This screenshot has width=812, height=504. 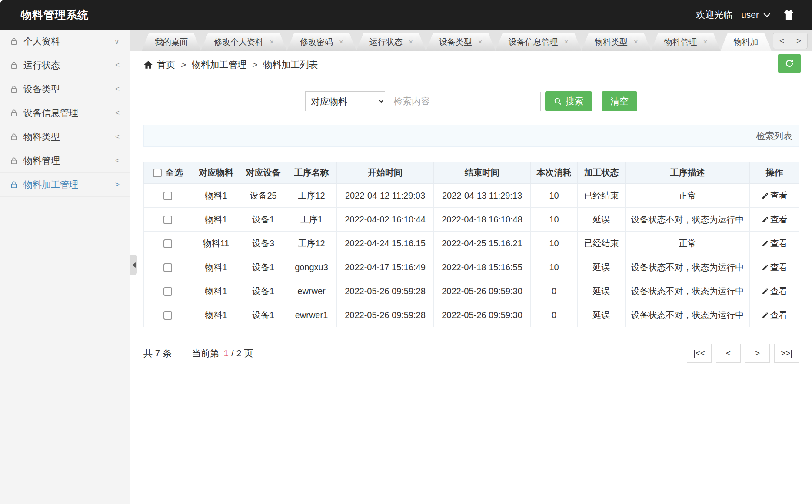 I want to click on total-count: 共 7 条, so click(x=157, y=353).